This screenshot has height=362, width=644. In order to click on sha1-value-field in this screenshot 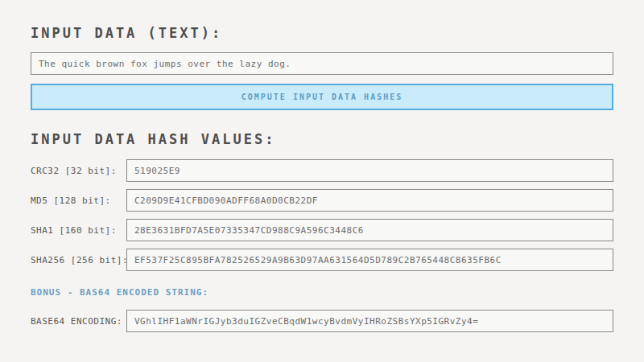, I will do `click(370, 230)`.